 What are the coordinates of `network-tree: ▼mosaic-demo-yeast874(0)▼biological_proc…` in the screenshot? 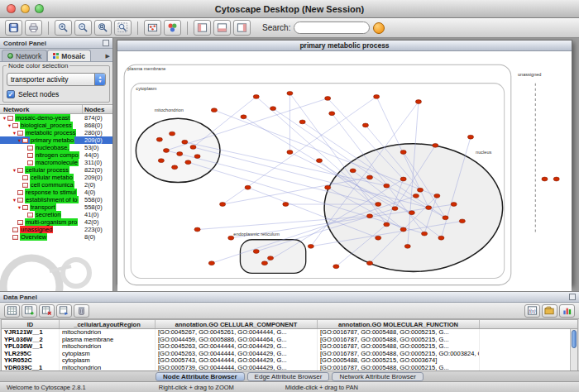 It's located at (56, 203).